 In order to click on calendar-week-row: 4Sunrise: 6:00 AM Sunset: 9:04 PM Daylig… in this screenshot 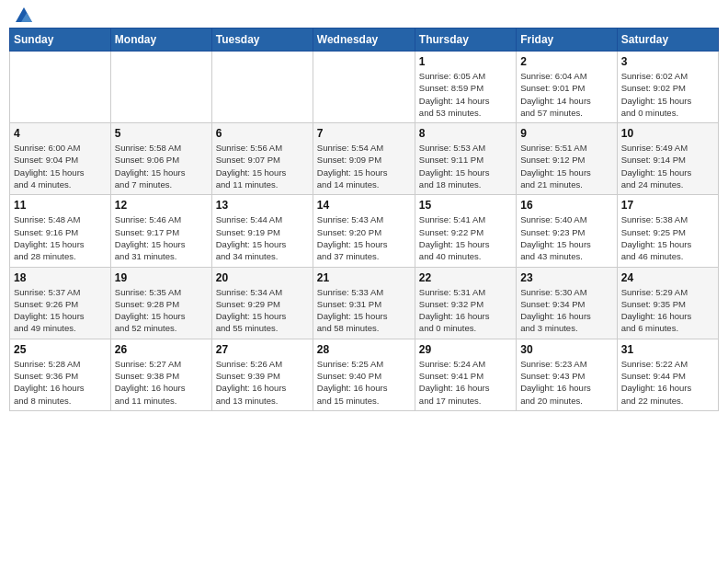, I will do `click(364, 159)`.